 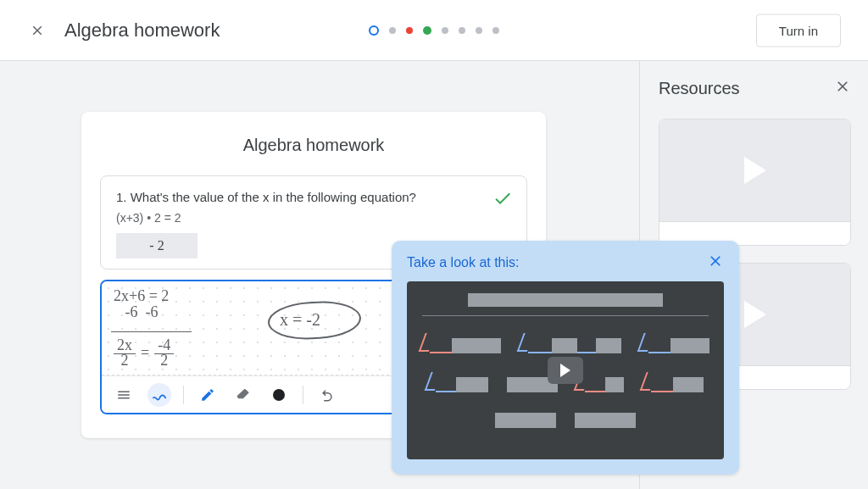 I want to click on step-dot-current, so click(x=374, y=31).